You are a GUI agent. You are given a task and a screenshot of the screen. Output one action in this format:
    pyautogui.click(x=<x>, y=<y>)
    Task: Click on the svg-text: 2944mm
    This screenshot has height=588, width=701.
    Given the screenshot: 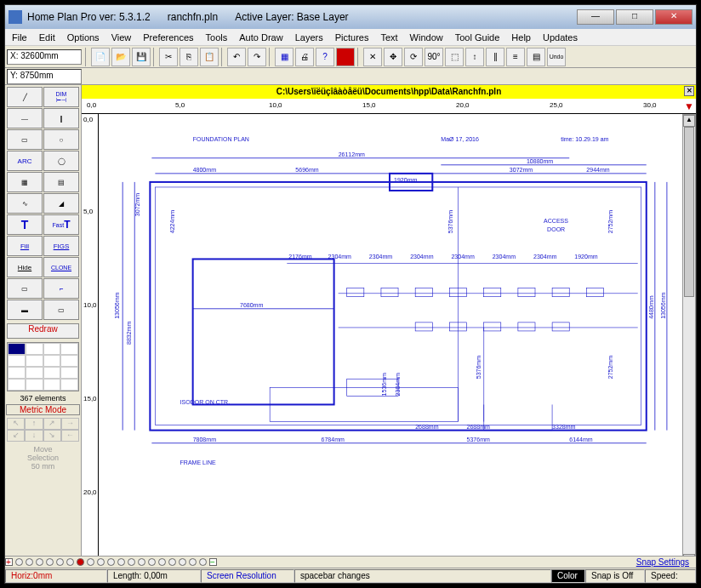 What is the action you would take?
    pyautogui.click(x=597, y=170)
    